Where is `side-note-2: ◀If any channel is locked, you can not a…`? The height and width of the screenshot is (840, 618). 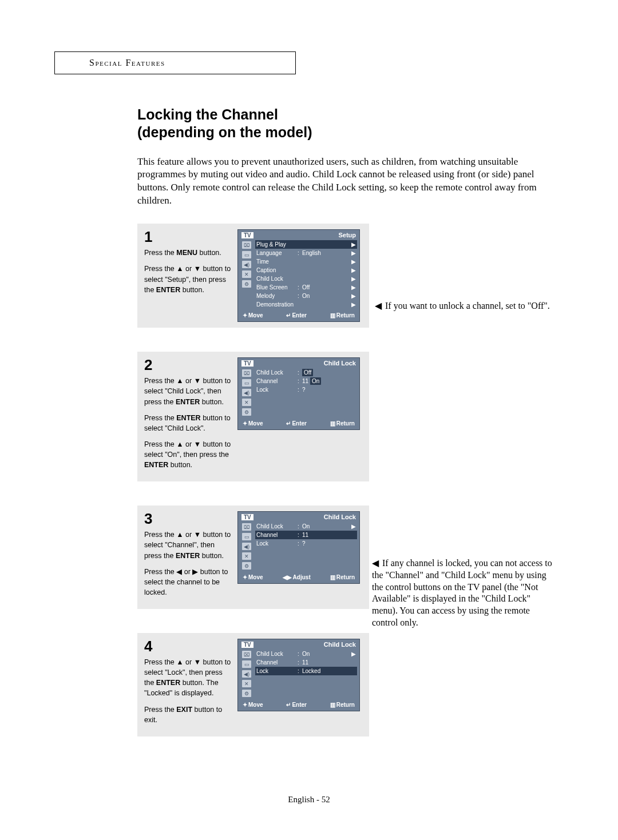
side-note-2: ◀If any channel is locked, you can not a… is located at coordinates (465, 594).